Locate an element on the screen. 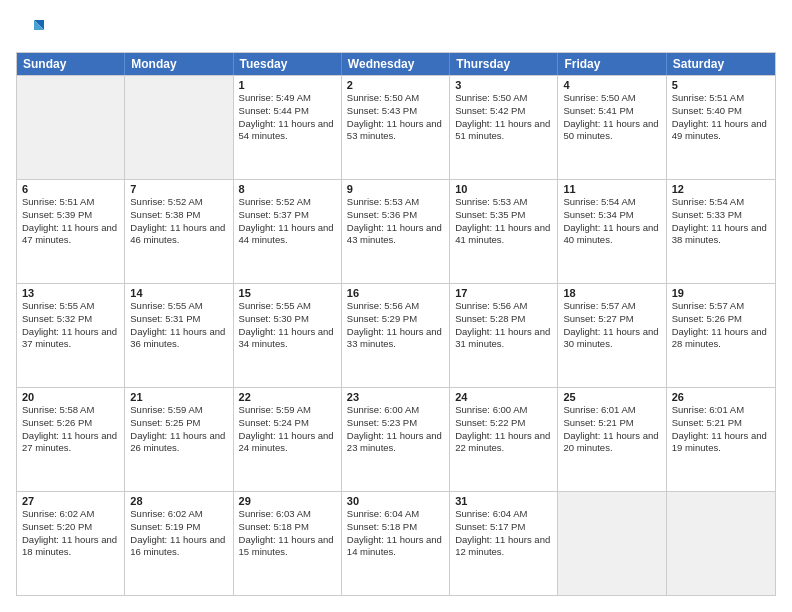 This screenshot has height=612, width=792. calendar-cell: 1Sunrise: 5:49 AMSunset: 5:44 PMDaylight… is located at coordinates (288, 128).